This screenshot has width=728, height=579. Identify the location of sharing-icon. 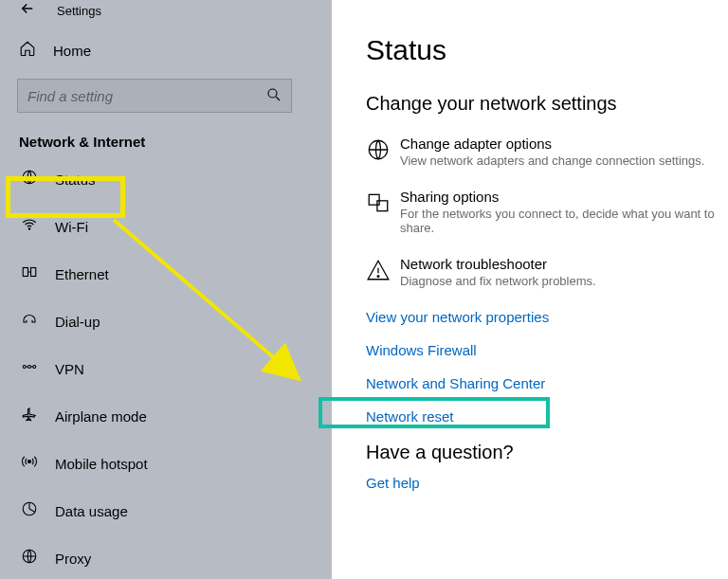
(383, 212).